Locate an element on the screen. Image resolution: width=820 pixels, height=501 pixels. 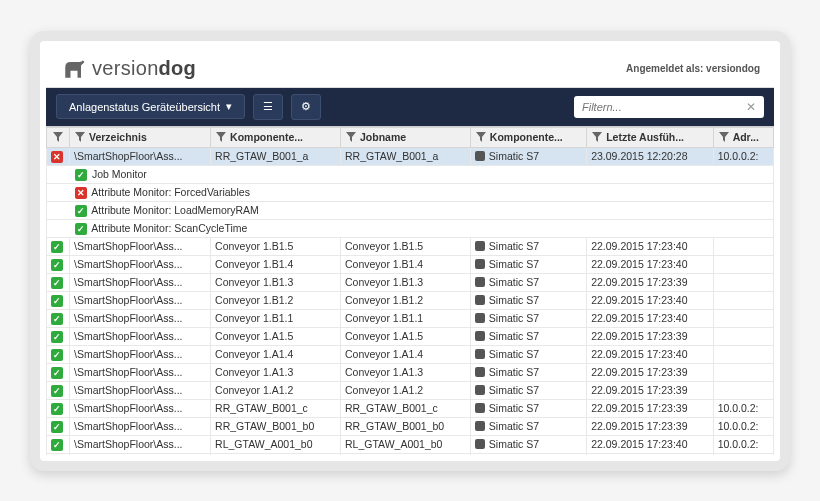
view-dropdown: Anlagenstatus Geräteübersicht ▾ is located at coordinates (150, 106).